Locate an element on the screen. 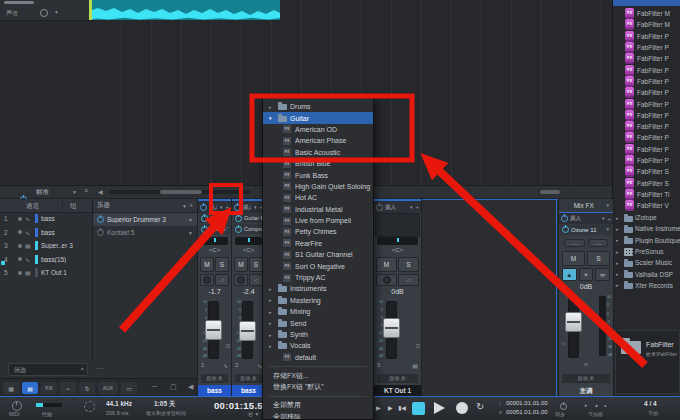 Image resolution: width=680 pixels, height=420 pixels. tab-stereo: ▭ is located at coordinates (129, 388).